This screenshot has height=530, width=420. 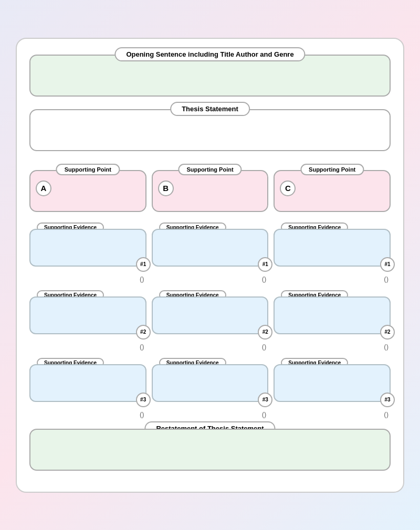 I want to click on ev-1-2: Supporting Evidence #2 (), so click(x=88, y=323).